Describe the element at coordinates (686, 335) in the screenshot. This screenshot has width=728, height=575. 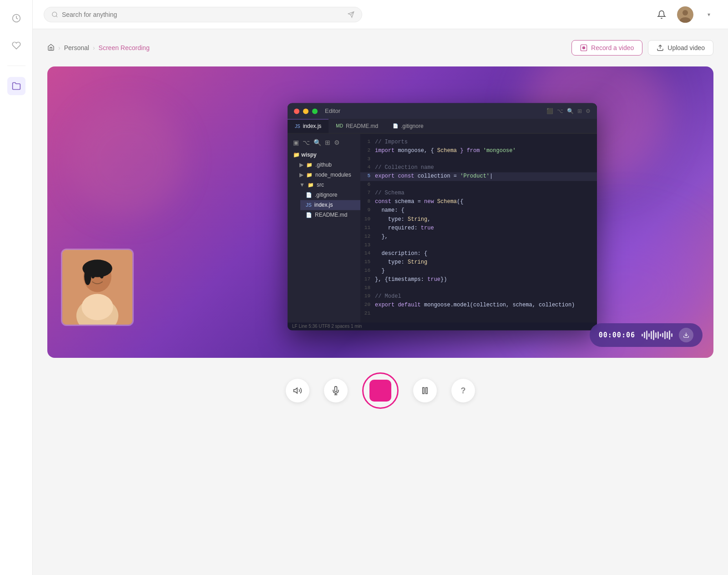
I see `download-icon` at that location.